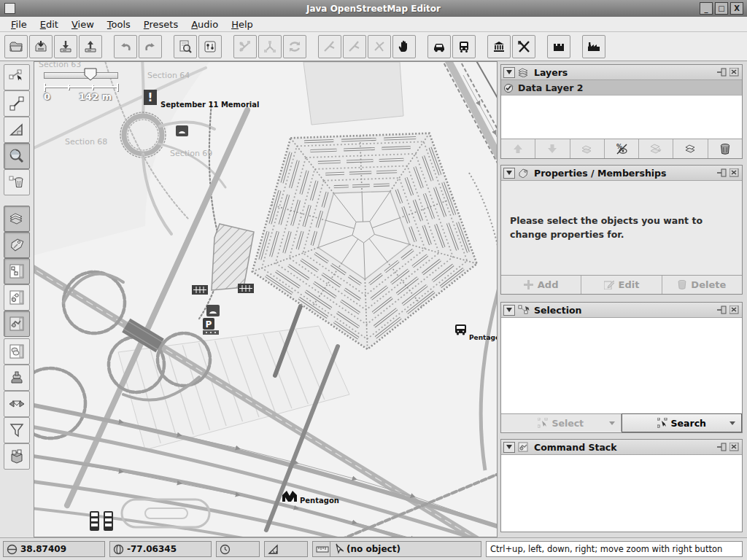 Image resolution: width=747 pixels, height=560 pixels. What do you see at coordinates (499, 47) in the screenshot?
I see `bank-preset-button` at bounding box center [499, 47].